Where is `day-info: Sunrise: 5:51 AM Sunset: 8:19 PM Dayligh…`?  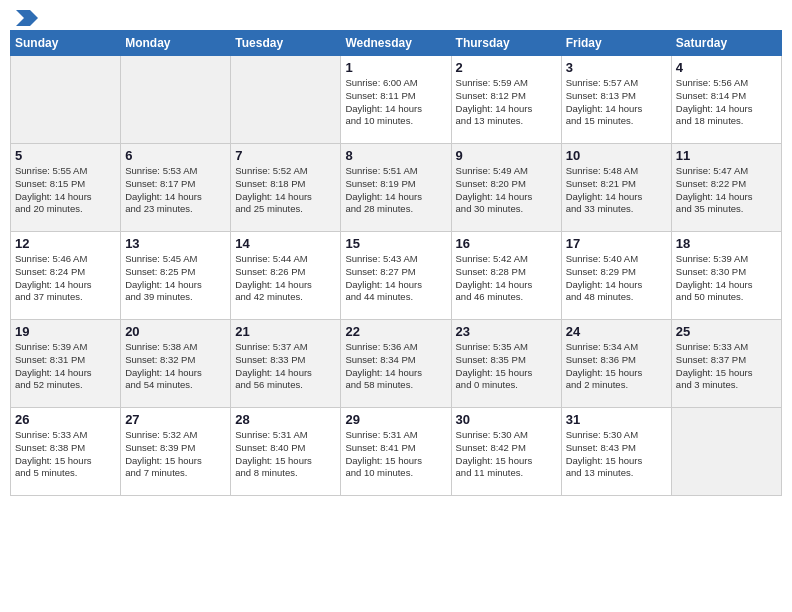 day-info: Sunrise: 5:51 AM Sunset: 8:19 PM Dayligh… is located at coordinates (396, 190).